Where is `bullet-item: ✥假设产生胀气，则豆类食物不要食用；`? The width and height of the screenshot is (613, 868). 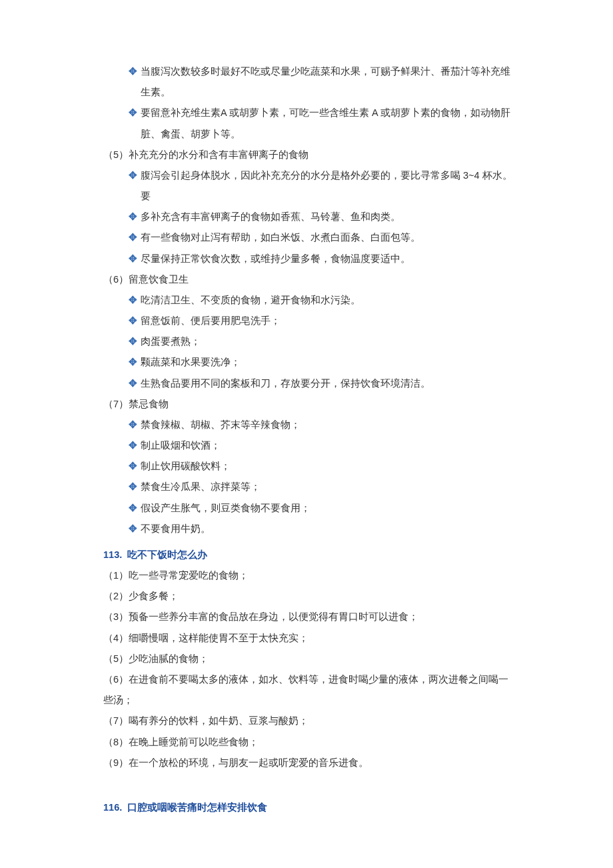 bullet-item: ✥假设产生胀气，则豆类食物不要食用； is located at coordinates (314, 508).